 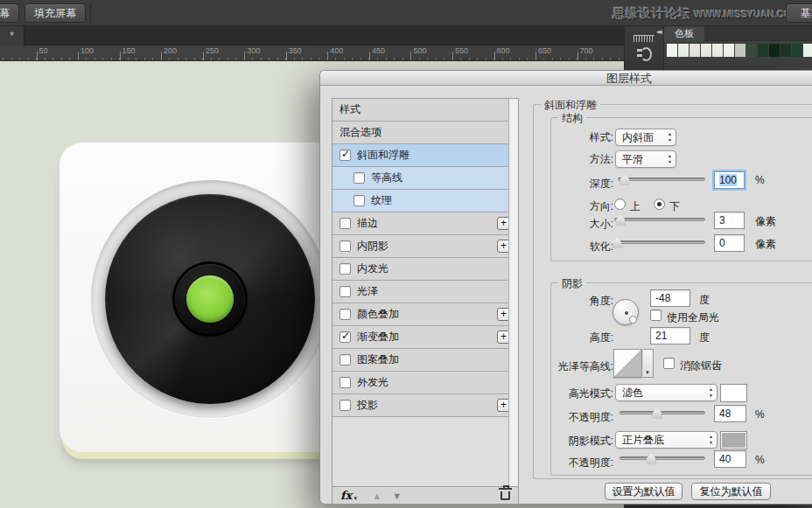 What do you see at coordinates (730, 414) in the screenshot?
I see `highlight-opacity-input: 48` at bounding box center [730, 414].